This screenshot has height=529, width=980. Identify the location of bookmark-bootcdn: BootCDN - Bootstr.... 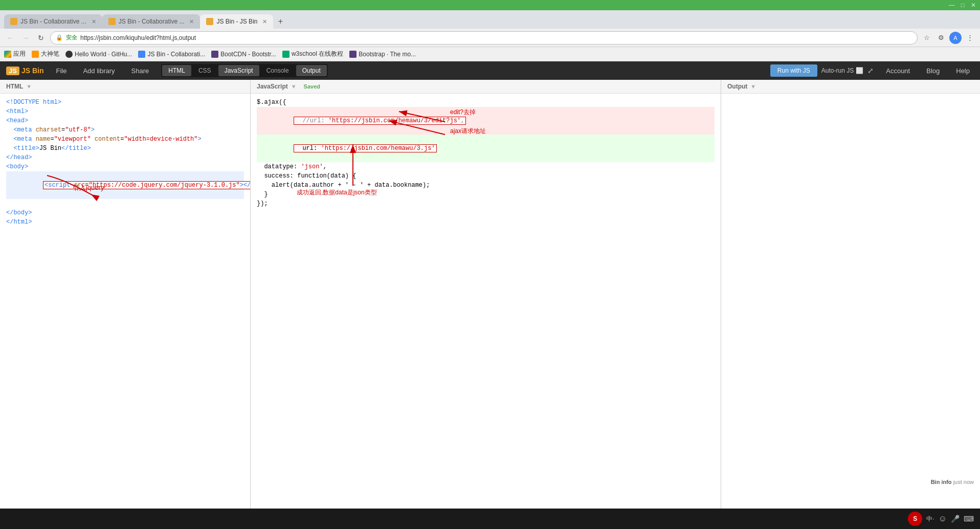
(243, 54).